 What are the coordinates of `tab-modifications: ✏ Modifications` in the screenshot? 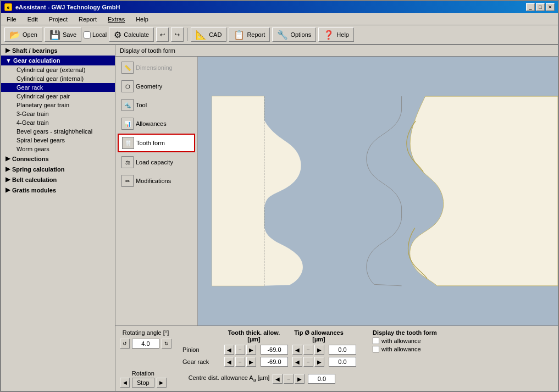 It's located at (156, 181).